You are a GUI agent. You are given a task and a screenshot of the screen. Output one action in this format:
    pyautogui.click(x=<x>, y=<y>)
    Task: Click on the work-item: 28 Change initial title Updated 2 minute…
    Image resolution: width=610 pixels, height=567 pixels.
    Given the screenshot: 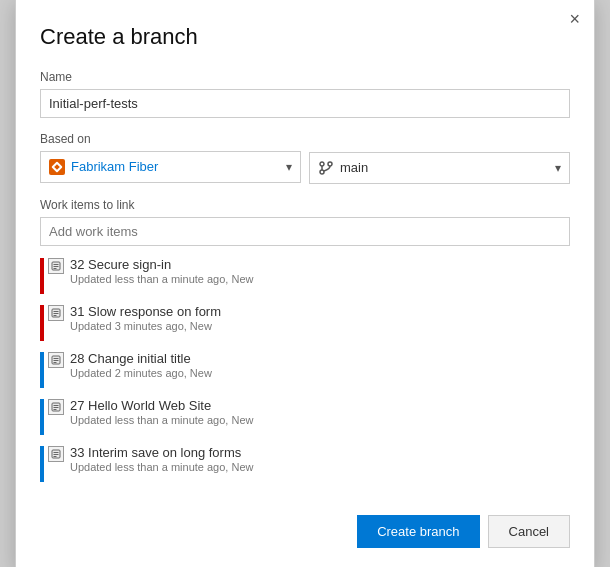 What is the action you would take?
    pyautogui.click(x=305, y=370)
    